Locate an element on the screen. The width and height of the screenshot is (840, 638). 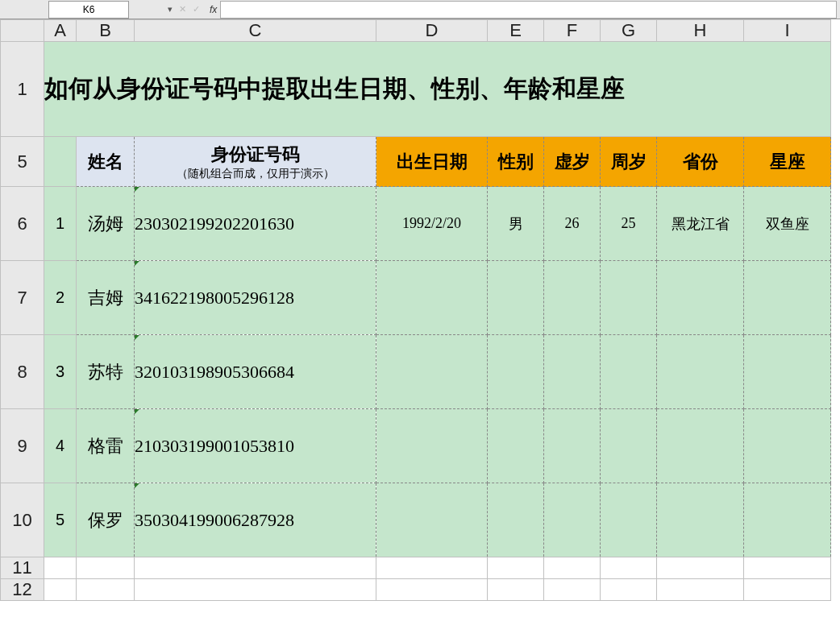
cell-A11 is located at coordinates (60, 569).